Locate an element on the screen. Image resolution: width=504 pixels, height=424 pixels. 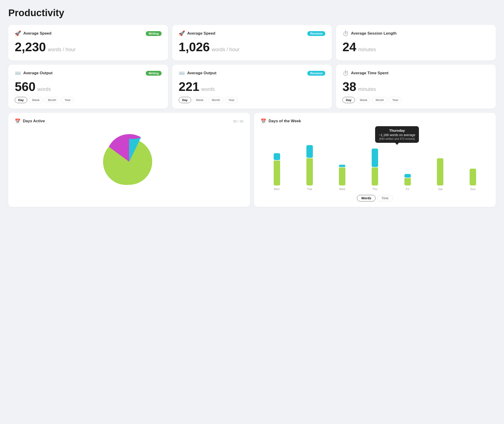
card-header: 🚀 Average Speed Writing is located at coordinates (88, 34).